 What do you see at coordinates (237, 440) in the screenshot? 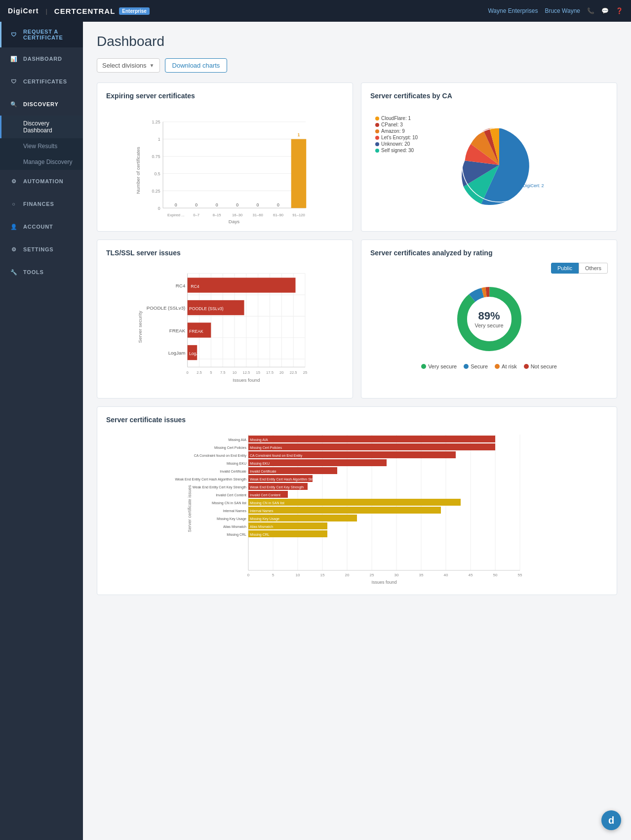
I see `svg-text: Missing AIA` at bounding box center [237, 440].